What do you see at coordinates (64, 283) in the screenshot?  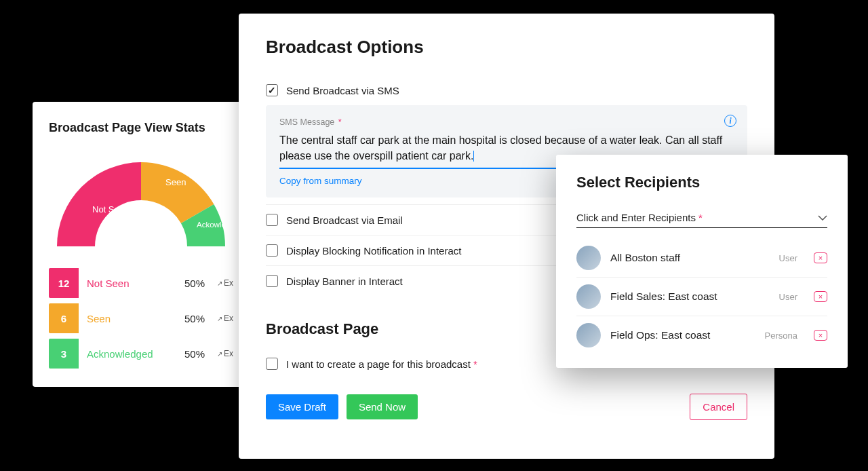 I see `stat-count: 12` at bounding box center [64, 283].